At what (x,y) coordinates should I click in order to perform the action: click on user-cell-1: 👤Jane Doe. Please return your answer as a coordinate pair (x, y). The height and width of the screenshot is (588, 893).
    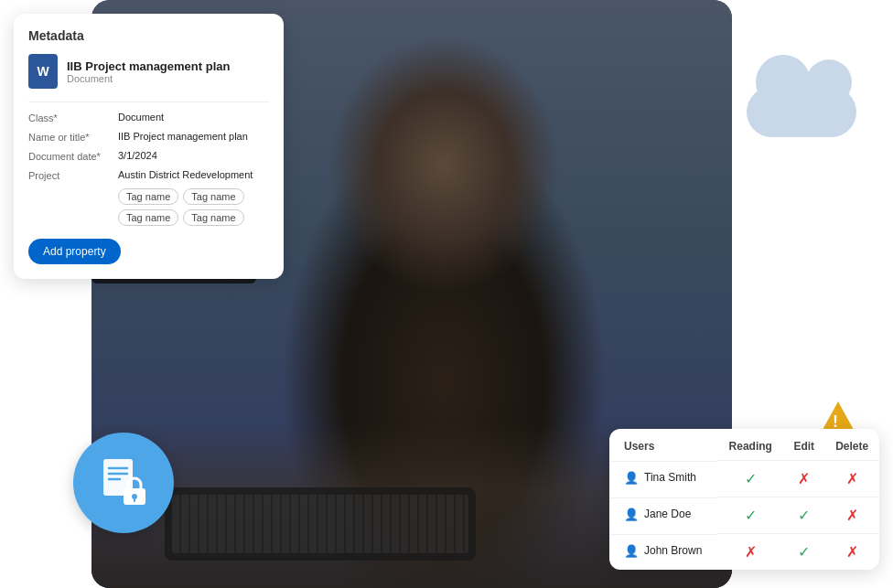
    Looking at the image, I should click on (663, 514).